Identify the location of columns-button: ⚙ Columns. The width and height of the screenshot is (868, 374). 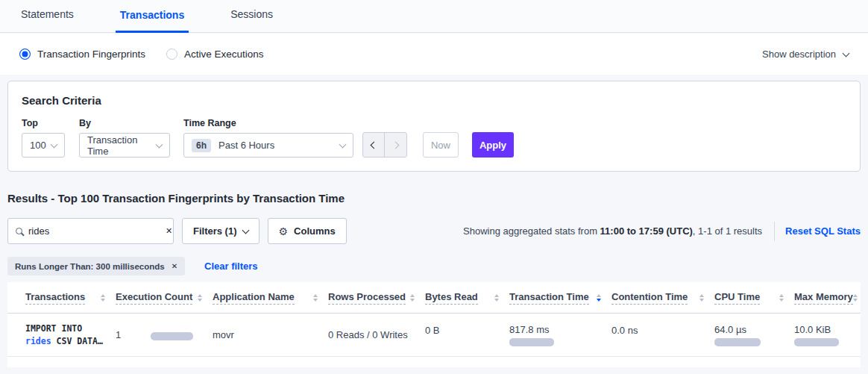
(307, 231).